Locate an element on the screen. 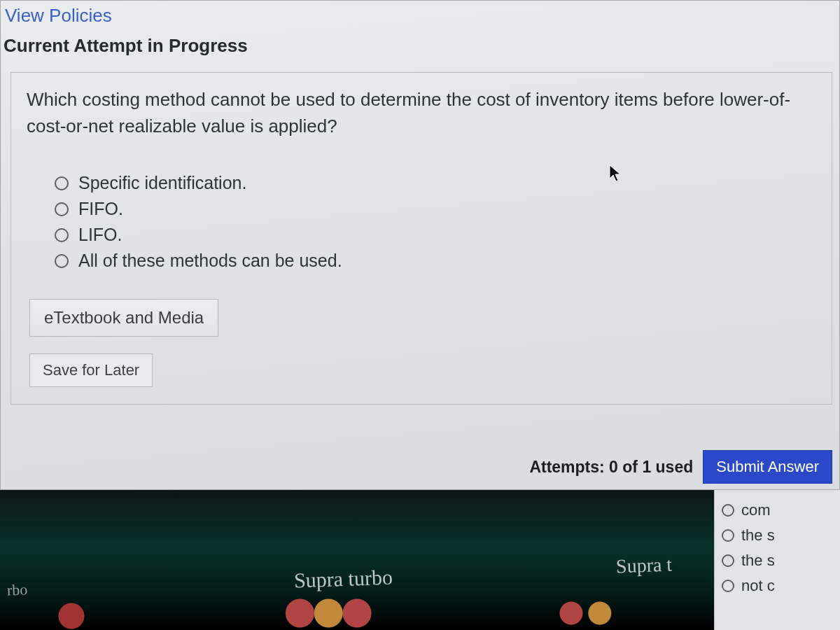  option-label: LIFO. is located at coordinates (101, 235).